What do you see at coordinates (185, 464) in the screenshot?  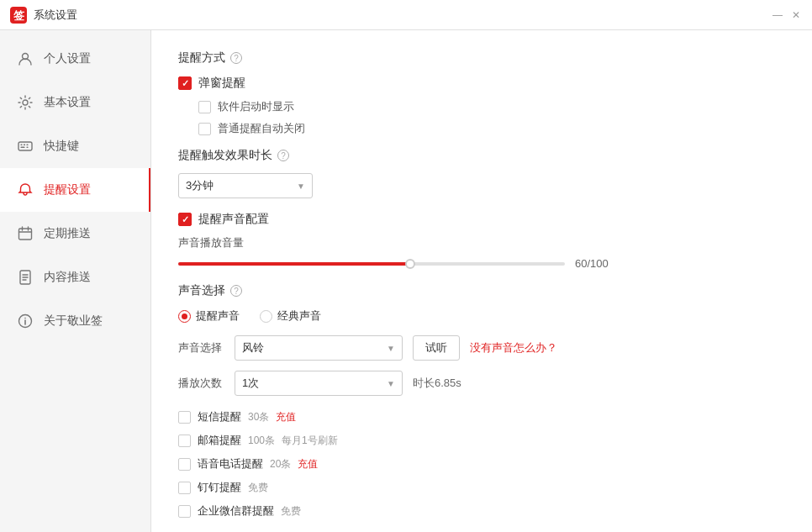 I see `voice-checkbox` at bounding box center [185, 464].